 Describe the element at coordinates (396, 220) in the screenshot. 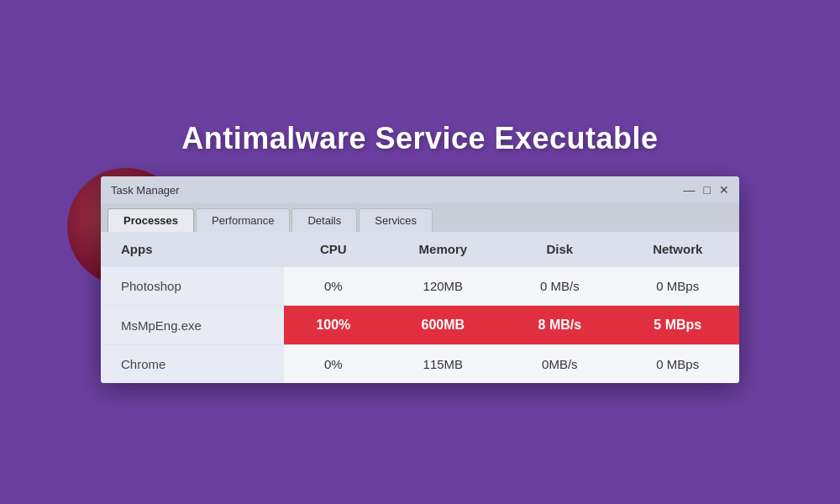

I see `tab-services: Services` at that location.